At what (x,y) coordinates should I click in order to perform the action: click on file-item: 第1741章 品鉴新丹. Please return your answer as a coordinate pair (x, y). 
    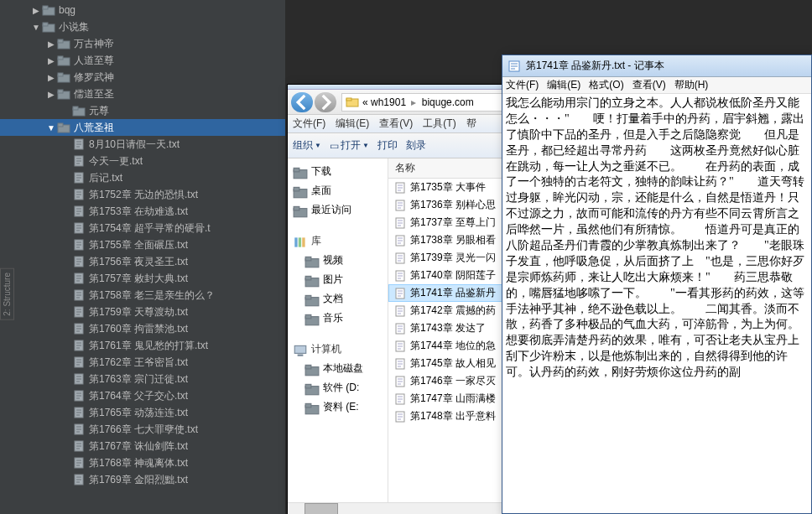
    Looking at the image, I should click on (450, 293).